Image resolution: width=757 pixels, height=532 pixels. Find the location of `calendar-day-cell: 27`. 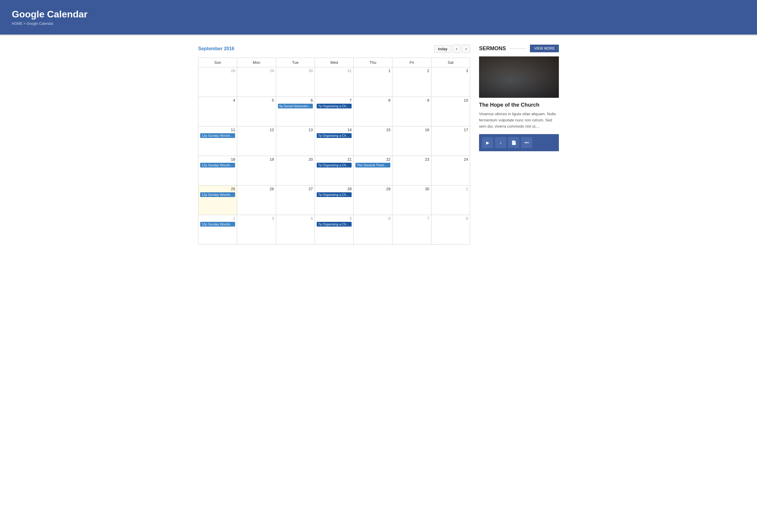

calendar-day-cell: 27 is located at coordinates (295, 200).